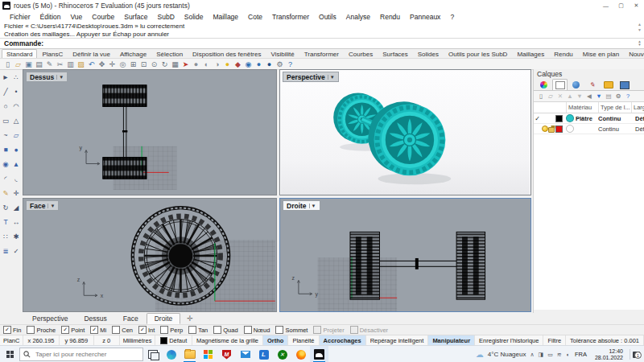 The image size is (644, 362). I want to click on left-toolbar-icon: ∴, so click(16, 78).